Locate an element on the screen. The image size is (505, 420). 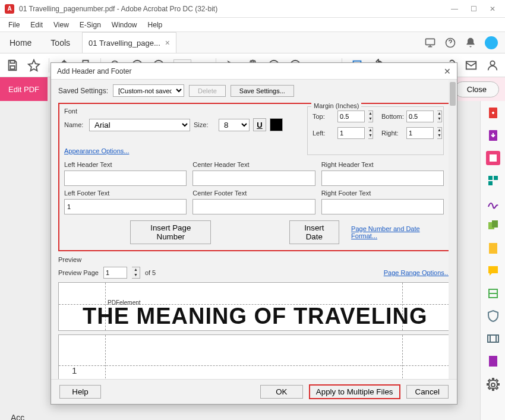
cancel-button: Cancel is located at coordinates (428, 392).